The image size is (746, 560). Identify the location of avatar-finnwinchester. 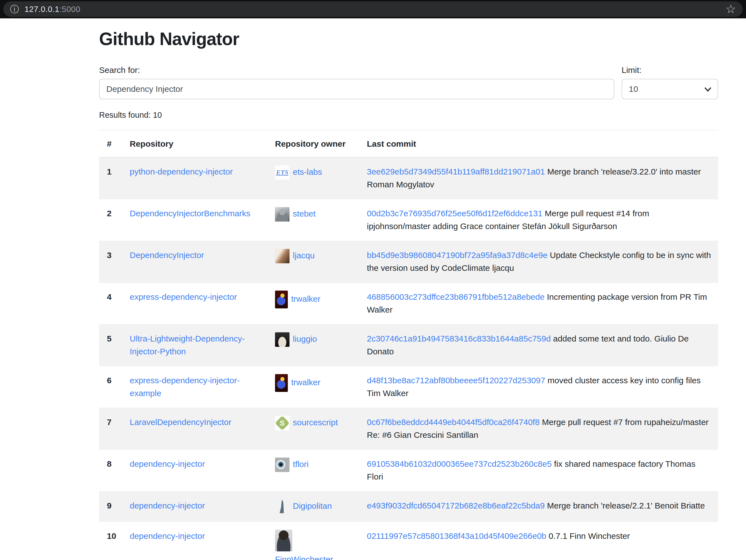
(284, 540).